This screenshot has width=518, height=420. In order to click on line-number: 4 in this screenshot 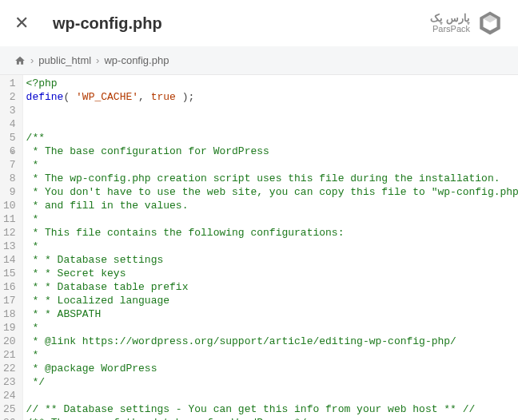, I will do `click(10, 125)`.